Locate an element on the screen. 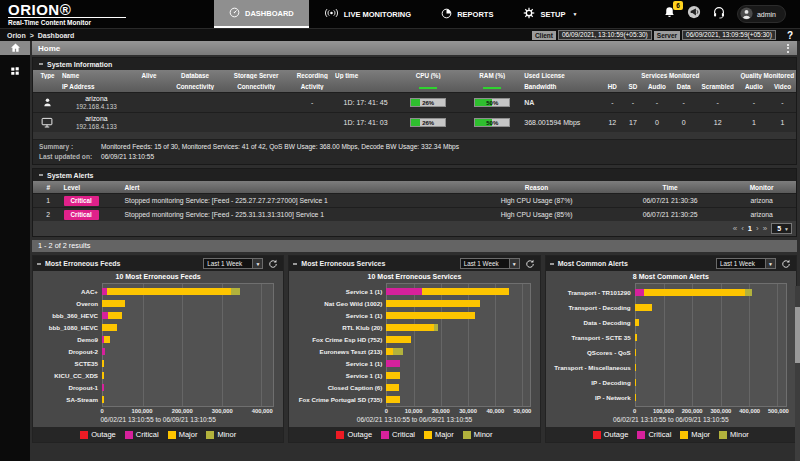  alert-row: 2 Critical Stopped monitoring Service: [… is located at coordinates (414, 214).